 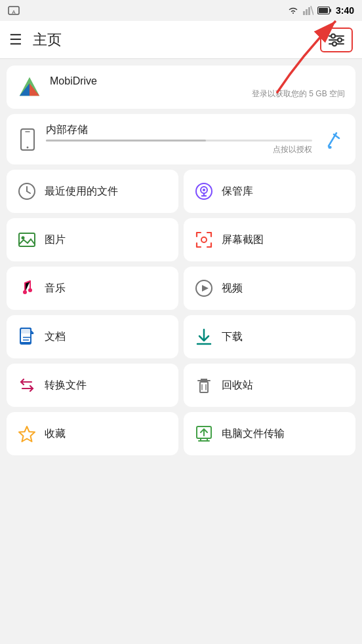 What do you see at coordinates (92, 240) in the screenshot?
I see `pictures-card: 图片` at bounding box center [92, 240].